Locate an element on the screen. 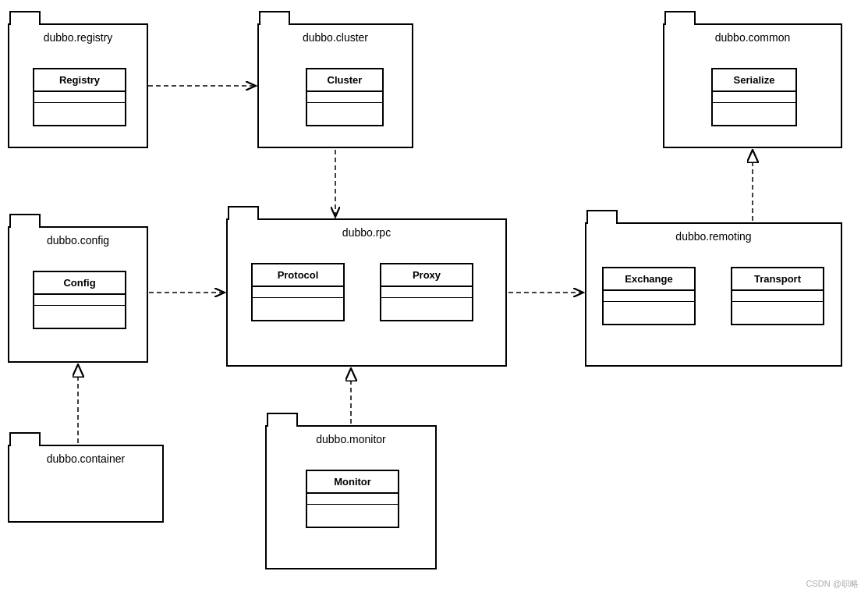 Image resolution: width=868 pixels, height=596 pixels. package-name-cluster: dubbo.cluster is located at coordinates (335, 37).